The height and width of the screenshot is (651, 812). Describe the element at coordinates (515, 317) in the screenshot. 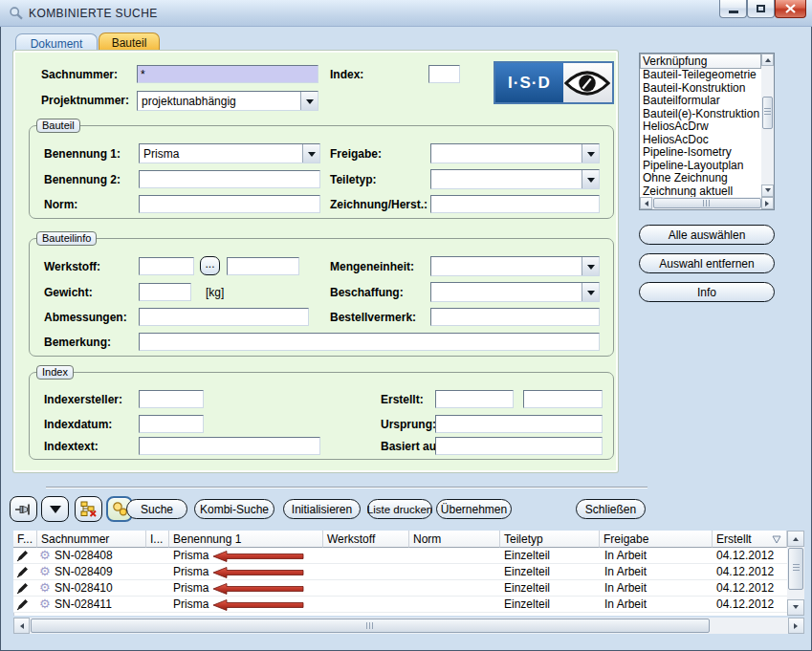

I see `bestellvermerk-input` at that location.